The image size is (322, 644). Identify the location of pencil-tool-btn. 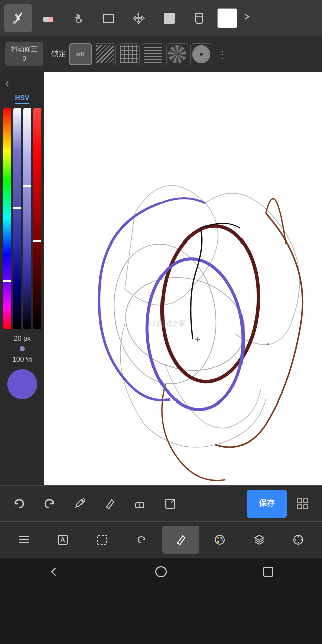
(18, 18).